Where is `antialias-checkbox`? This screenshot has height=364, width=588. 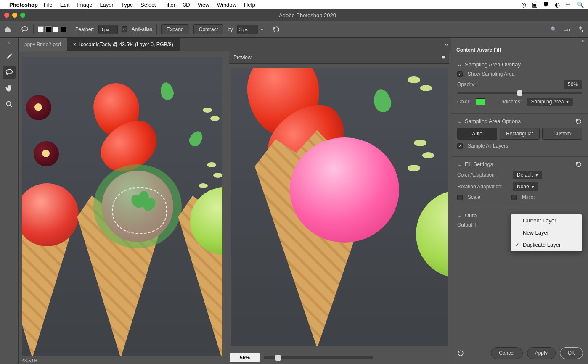 antialias-checkbox is located at coordinates (124, 29).